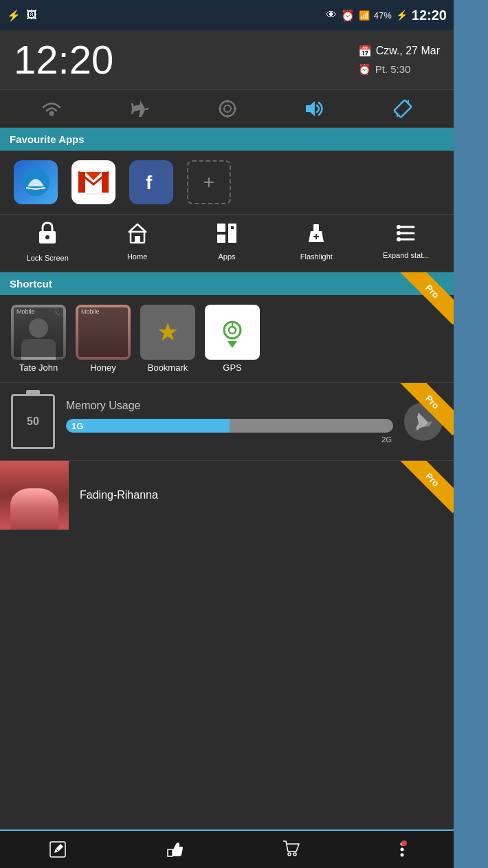  I want to click on memory-info: Memory Usage 1G 2G, so click(230, 422).